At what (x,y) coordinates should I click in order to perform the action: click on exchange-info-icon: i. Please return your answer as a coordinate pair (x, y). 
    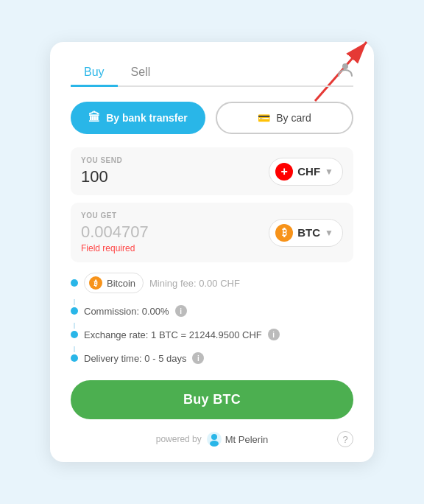
    Looking at the image, I should click on (274, 335).